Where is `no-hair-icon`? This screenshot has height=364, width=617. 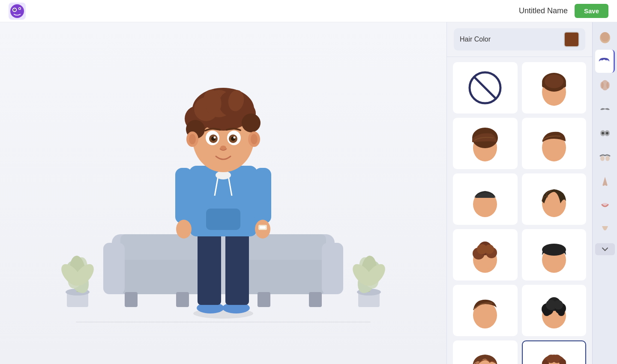 no-hair-icon is located at coordinates (485, 88).